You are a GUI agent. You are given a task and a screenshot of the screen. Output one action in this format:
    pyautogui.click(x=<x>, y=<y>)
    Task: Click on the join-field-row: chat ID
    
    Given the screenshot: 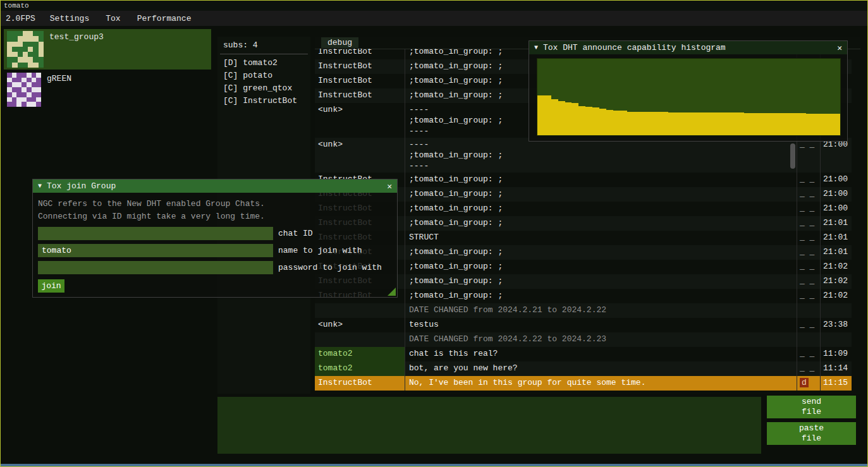 What is the action you would take?
    pyautogui.click(x=215, y=234)
    